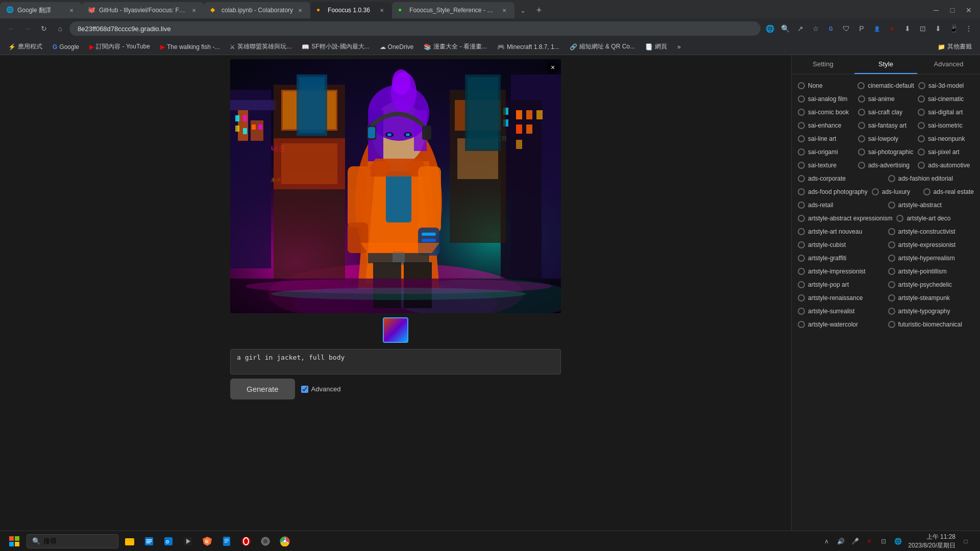  I want to click on taskbar-tool-icon, so click(265, 541).